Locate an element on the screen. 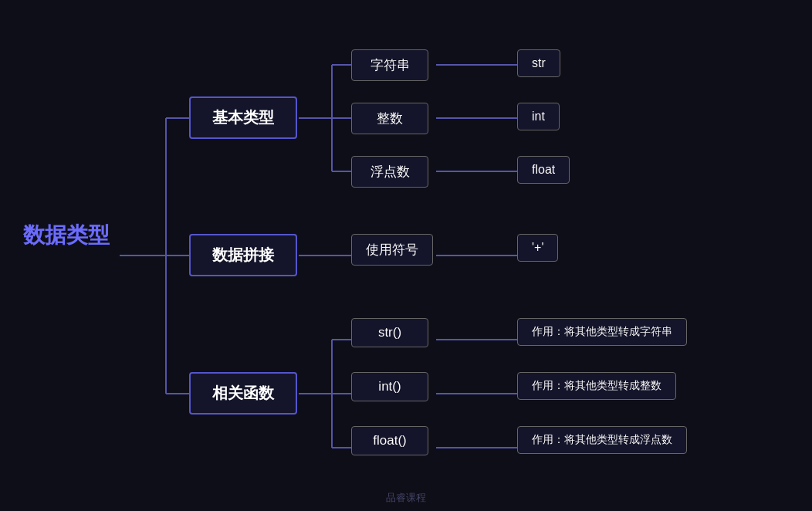  l2-int-type: 整数 is located at coordinates (390, 119).